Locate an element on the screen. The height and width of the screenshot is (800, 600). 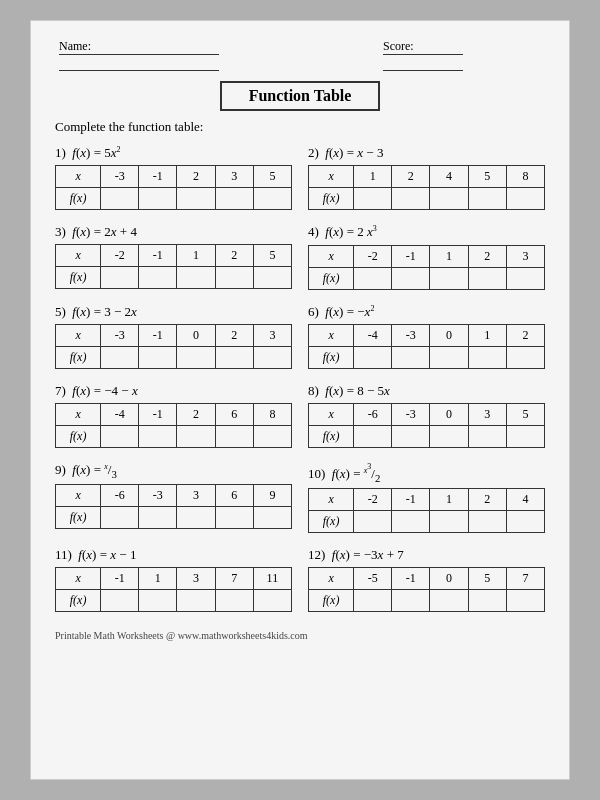
x-value-cell: -2 is located at coordinates (120, 256).